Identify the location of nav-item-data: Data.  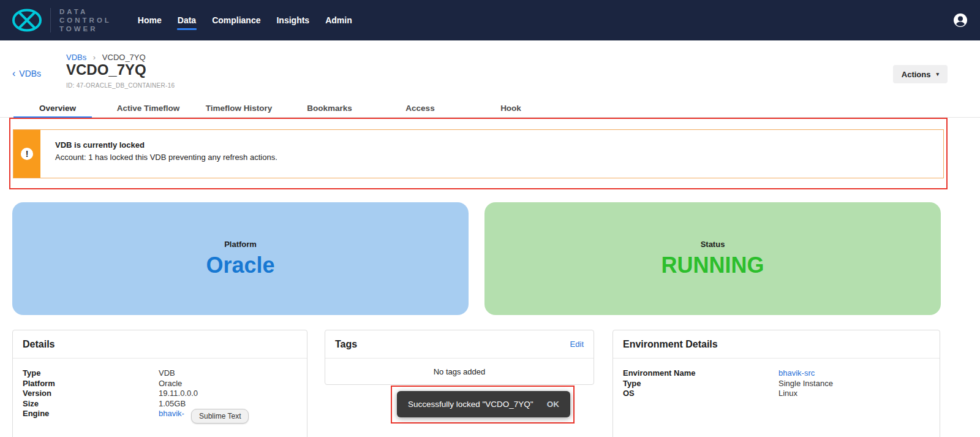
(187, 20).